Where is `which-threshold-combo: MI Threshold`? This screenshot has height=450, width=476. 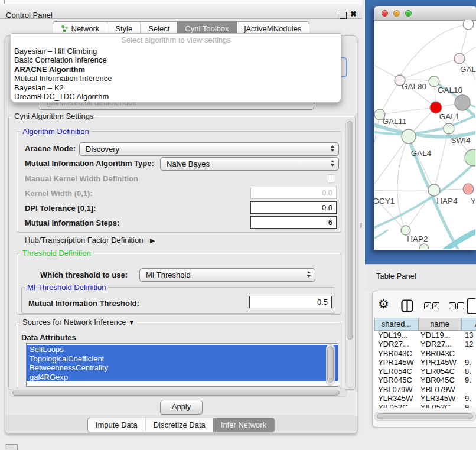
which-threshold-combo: MI Threshold is located at coordinates (227, 275).